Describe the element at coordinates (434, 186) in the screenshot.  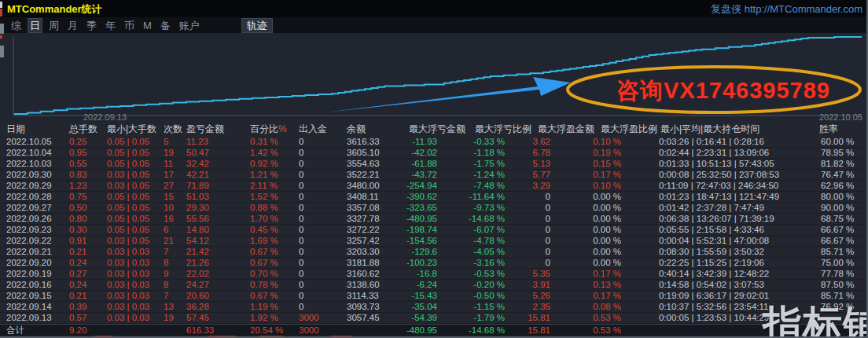
I see `table-row: 2022.09.291.230.03 | 0.052771.892.11 %03…` at that location.